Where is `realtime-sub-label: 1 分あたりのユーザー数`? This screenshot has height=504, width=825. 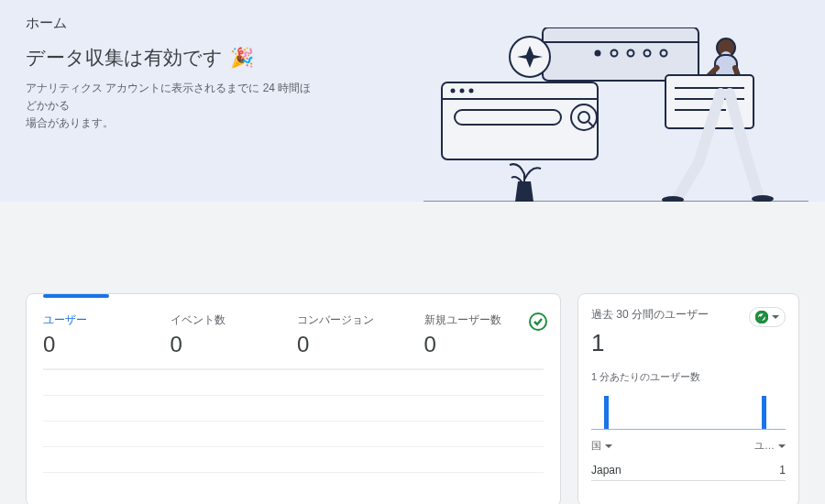
realtime-sub-label: 1 分あたりのユーザー数 is located at coordinates (688, 376).